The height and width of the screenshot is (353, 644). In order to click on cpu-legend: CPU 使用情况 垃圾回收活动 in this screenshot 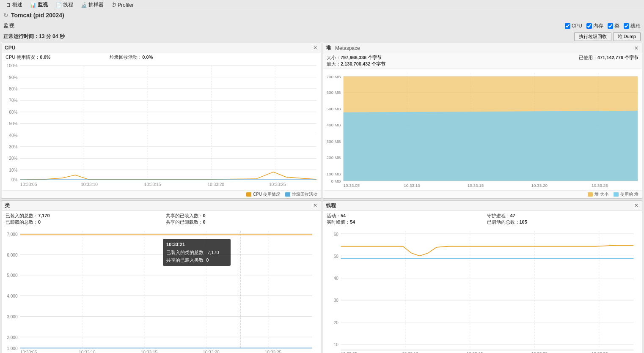, I will do `click(162, 194)`.